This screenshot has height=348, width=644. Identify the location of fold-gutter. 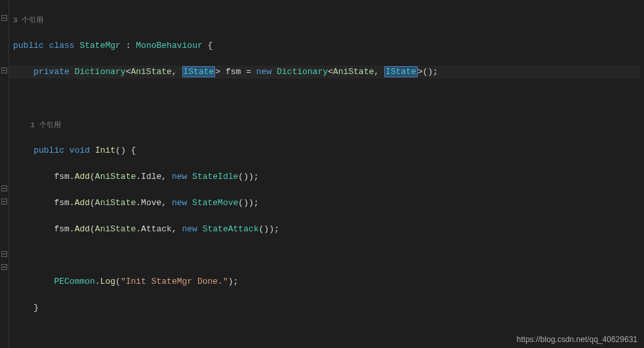
(5, 174).